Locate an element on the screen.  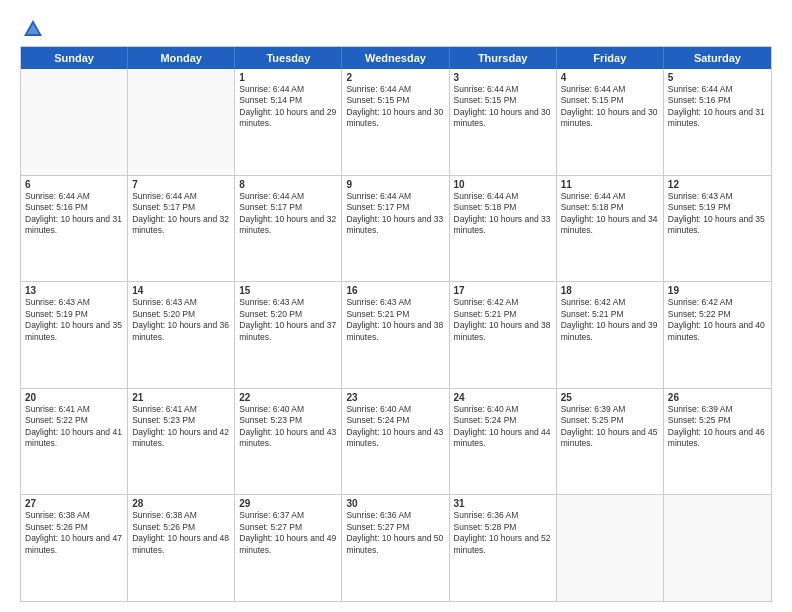
day-cell-8: 8Sunrise: 6:44 AM Sunset: 5:17 PM Daylig… is located at coordinates (288, 229).